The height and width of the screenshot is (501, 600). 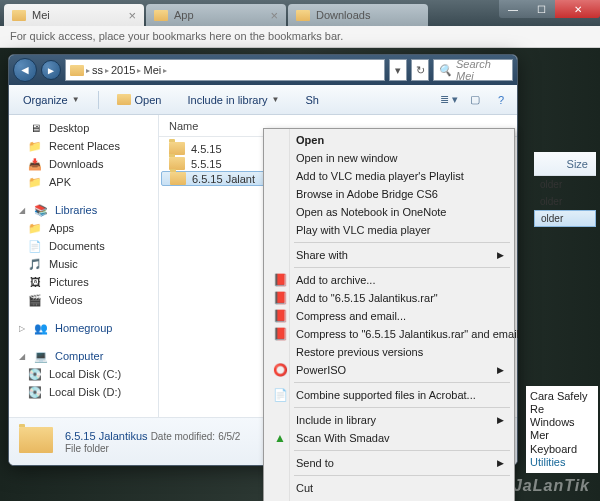 I want to click on nav-desktop: 🖥Desktop, so click(x=84, y=128).